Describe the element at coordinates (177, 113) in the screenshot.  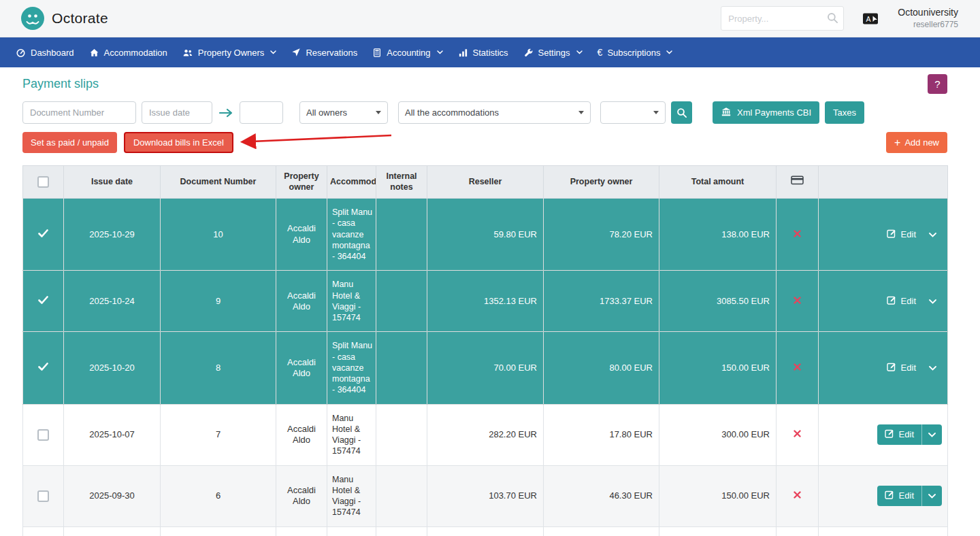
I see `issue-date-from-input` at that location.